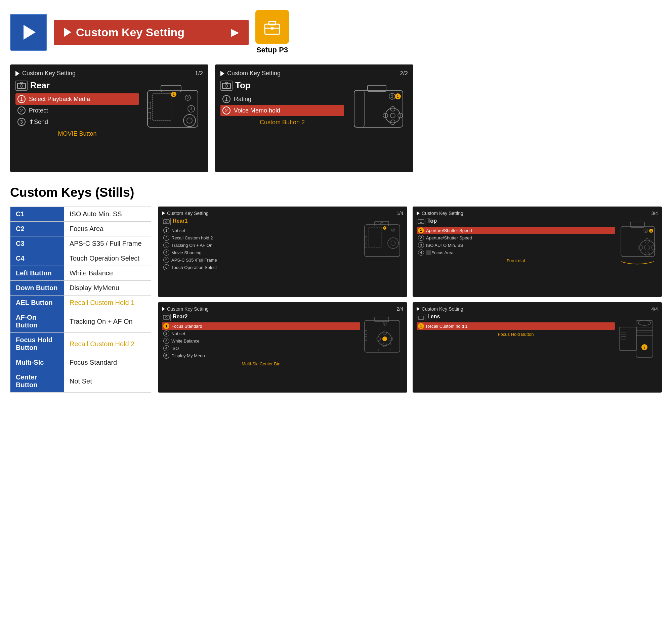 The width and height of the screenshot is (672, 632). Describe the element at coordinates (261, 341) in the screenshot. I see `mini-item-3-3: 3 White Balance` at that location.